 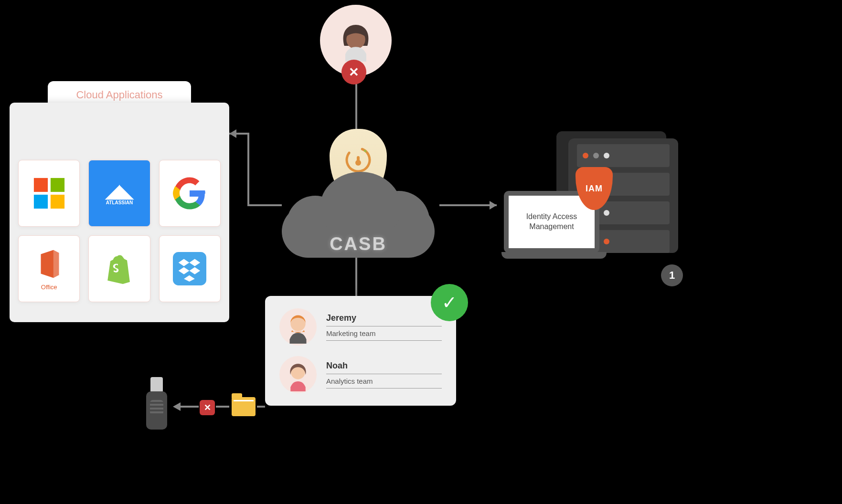 What do you see at coordinates (157, 406) in the screenshot?
I see `usb-drive-icon` at bounding box center [157, 406].